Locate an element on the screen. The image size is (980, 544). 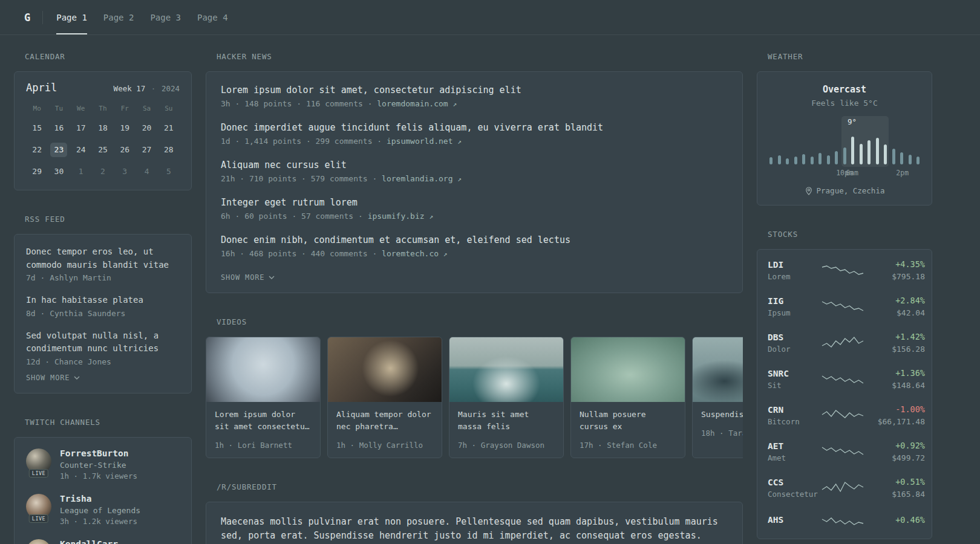
video-title: Lorem ipsum dolor sit amet consectetu… is located at coordinates (263, 421).